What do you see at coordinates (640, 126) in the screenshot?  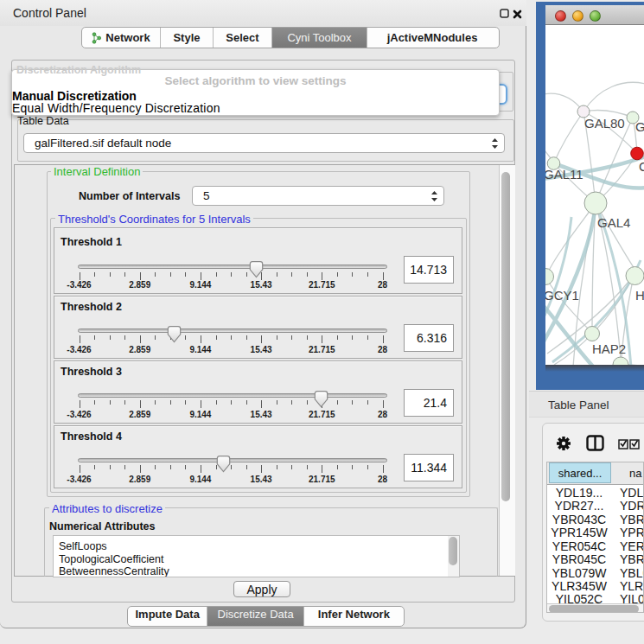 I see `svg-text: GA` at bounding box center [640, 126].